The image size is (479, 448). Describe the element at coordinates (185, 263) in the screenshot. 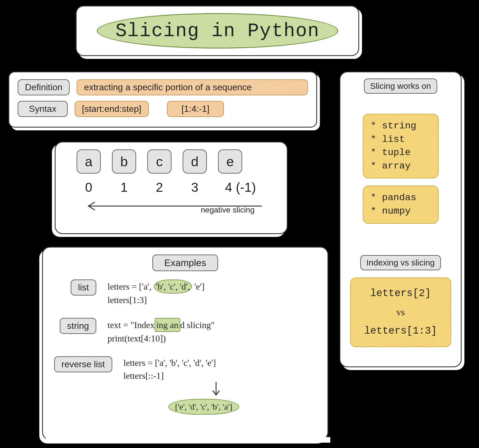

I see `examples-header: Examples` at that location.